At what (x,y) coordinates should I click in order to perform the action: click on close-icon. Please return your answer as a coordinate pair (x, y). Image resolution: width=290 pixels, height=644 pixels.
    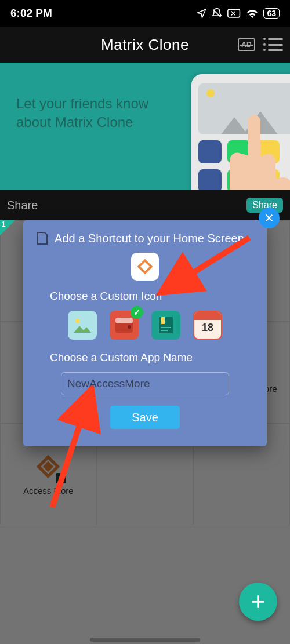
    Looking at the image, I should click on (269, 218).